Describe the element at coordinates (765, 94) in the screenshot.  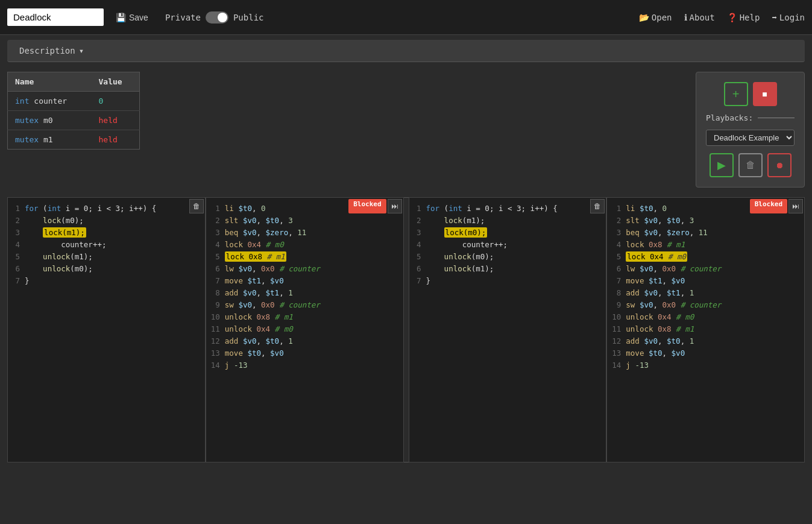
I see `stop-button: ■` at that location.